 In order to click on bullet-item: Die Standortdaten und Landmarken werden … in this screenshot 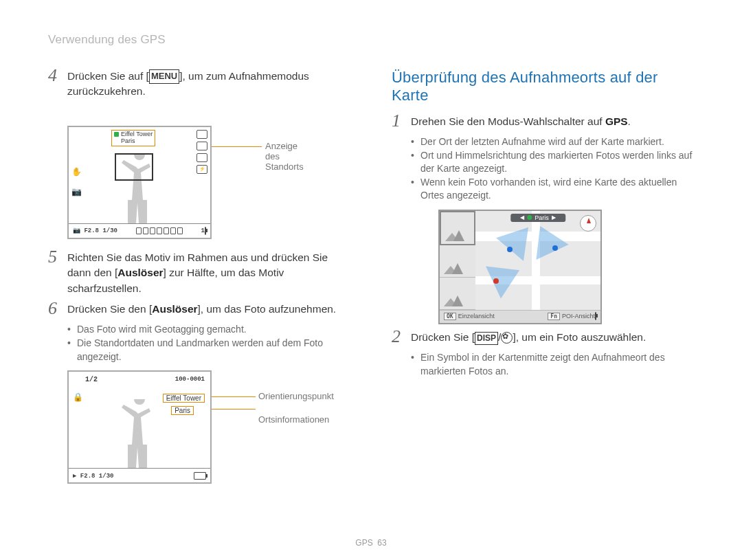, I will do `click(209, 350)`.